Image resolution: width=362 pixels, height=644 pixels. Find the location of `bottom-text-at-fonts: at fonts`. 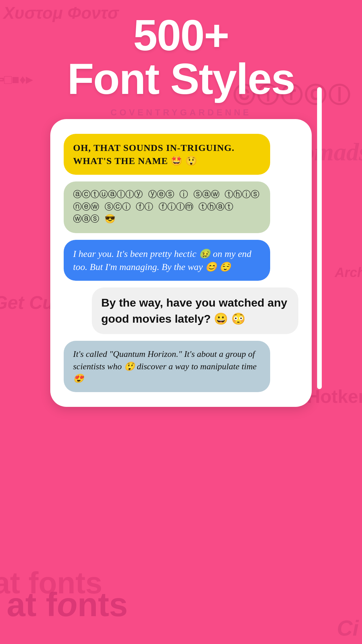

bottom-text-at-fonts: at fonts is located at coordinates (67, 604).